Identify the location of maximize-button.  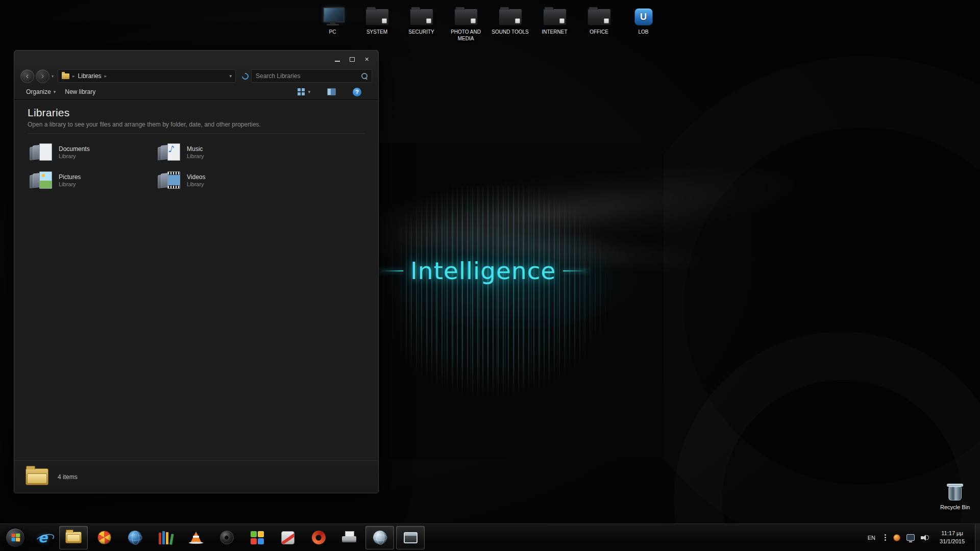
(352, 59).